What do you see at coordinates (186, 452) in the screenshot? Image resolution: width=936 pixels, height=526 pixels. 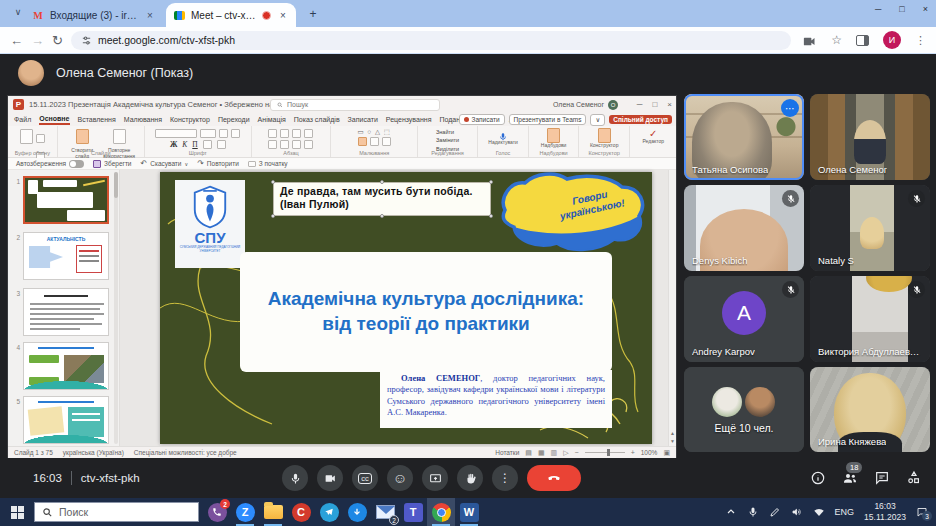 I see `accessibility-status: Спеціальні можливості: усе добре` at bounding box center [186, 452].